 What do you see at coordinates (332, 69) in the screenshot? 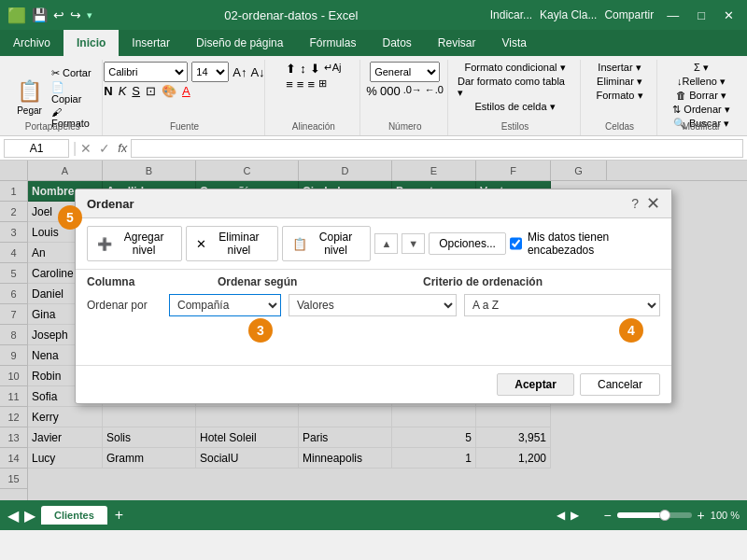
I see `wrap-text-btn: ↵Aj` at bounding box center [332, 69].